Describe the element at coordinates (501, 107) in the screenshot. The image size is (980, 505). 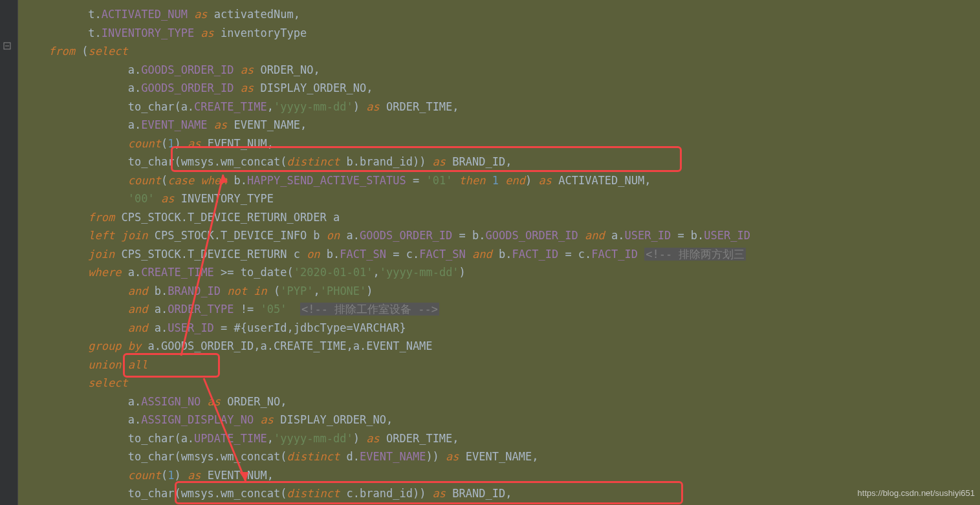
I see `code-line: to_char(a.CREATE_TIME,'yyyy-mm-dd') as O…` at that location.